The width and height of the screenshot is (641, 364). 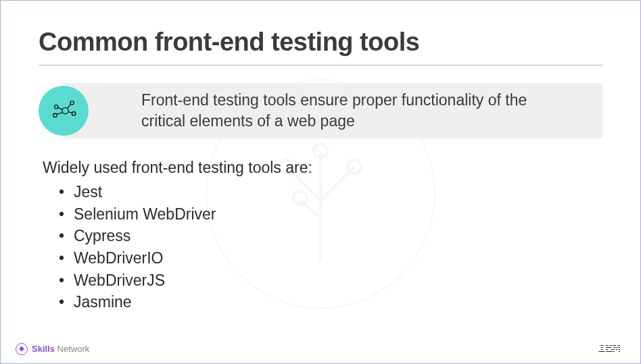 What do you see at coordinates (318, 348) in the screenshot?
I see `footer: Skills Network IBM` at bounding box center [318, 348].